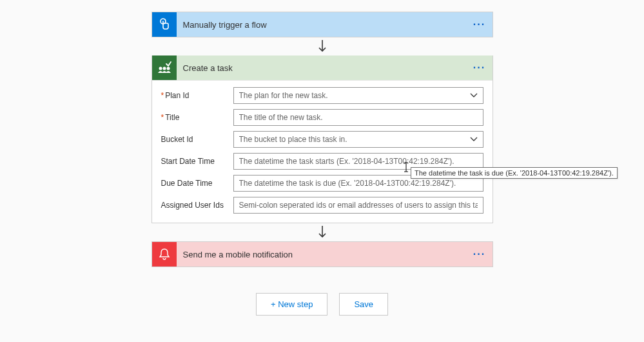  Describe the element at coordinates (197, 139) in the screenshot. I see `field-label-bucket-id: Bucket Id` at that location.